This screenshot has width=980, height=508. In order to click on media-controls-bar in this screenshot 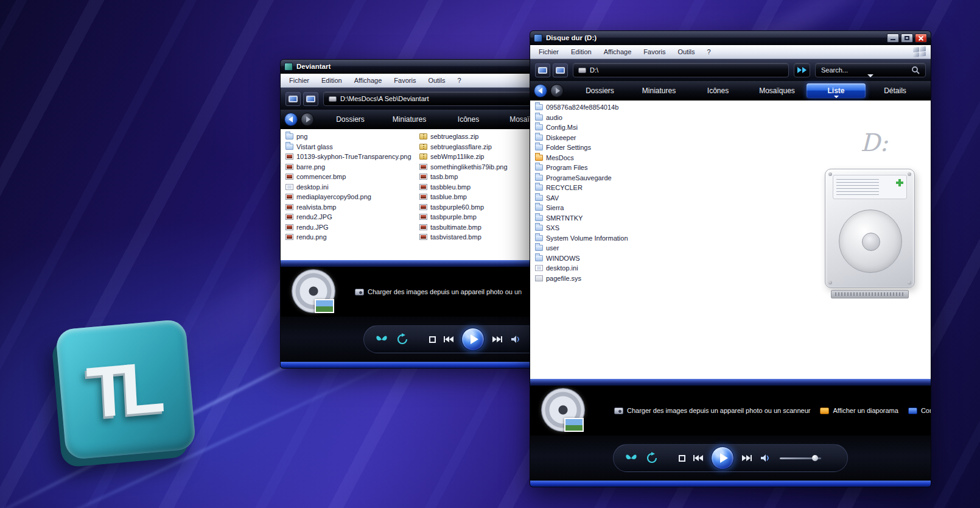, I will do `click(730, 458)`.